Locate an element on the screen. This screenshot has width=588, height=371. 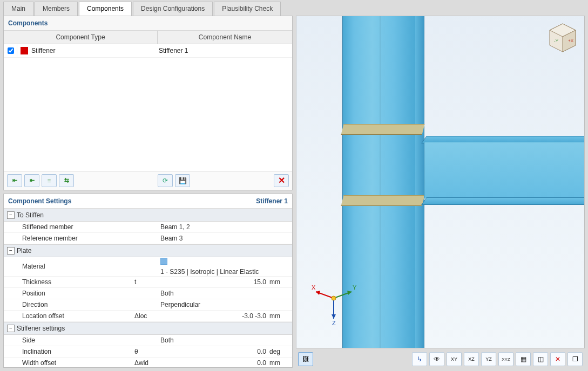
new-window-icon: ❐ is located at coordinates (575, 359).